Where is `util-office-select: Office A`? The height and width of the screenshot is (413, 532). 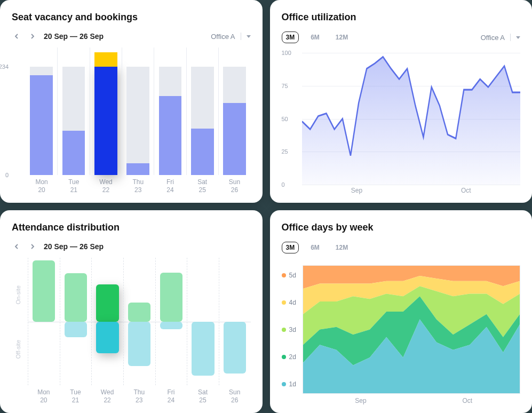
util-office-select: Office A is located at coordinates (501, 37).